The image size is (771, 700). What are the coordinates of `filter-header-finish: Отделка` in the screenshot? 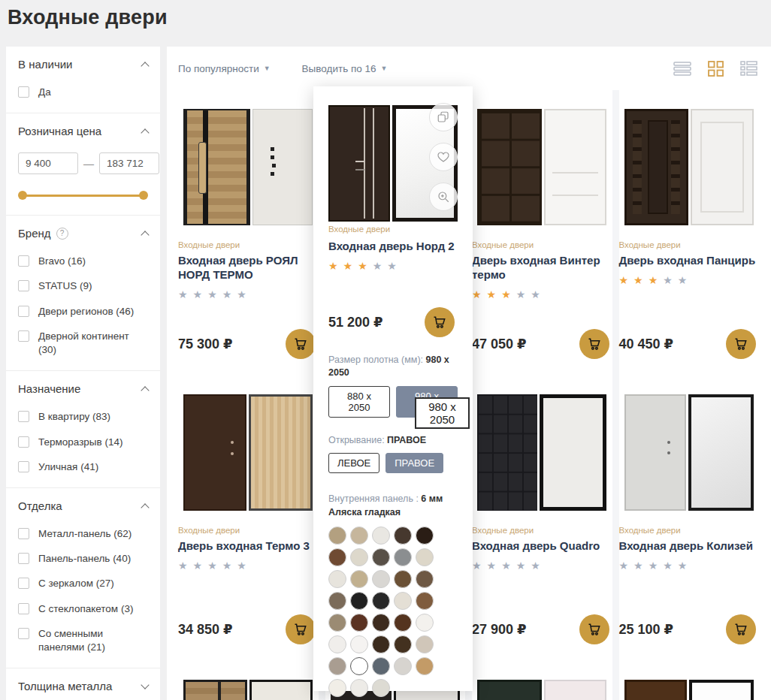 It's located at (83, 506).